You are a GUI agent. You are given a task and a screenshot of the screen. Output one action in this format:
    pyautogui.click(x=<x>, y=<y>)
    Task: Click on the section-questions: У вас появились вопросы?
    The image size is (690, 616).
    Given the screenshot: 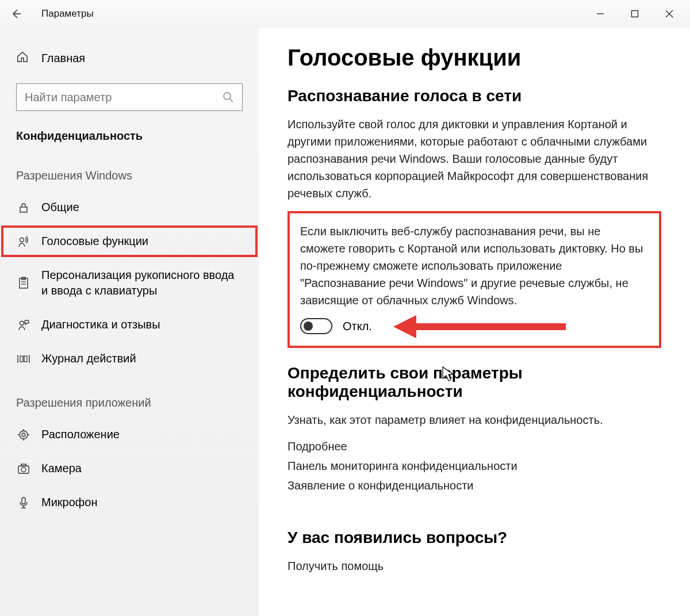 What is the action you would take?
    pyautogui.click(x=474, y=538)
    